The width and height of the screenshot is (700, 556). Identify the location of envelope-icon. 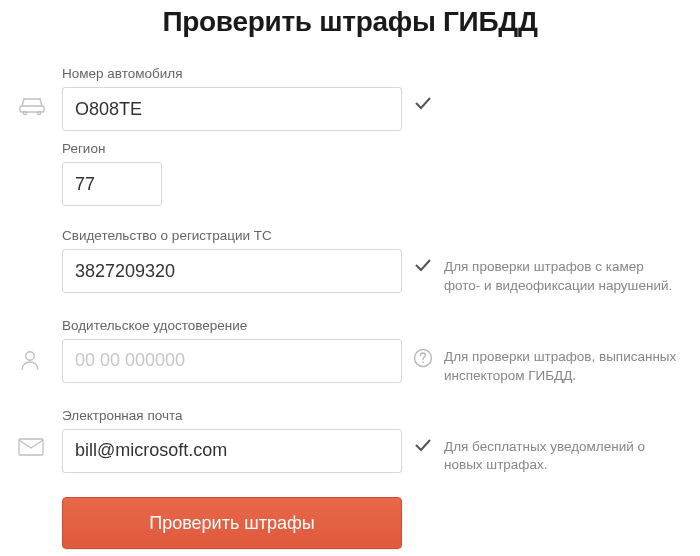
(40, 432).